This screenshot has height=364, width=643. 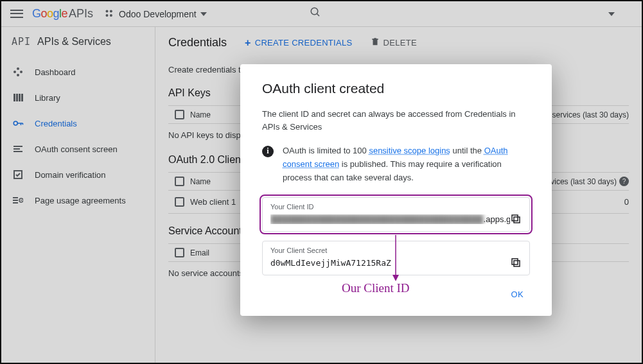 I want to click on sidebar-item-label: Library, so click(x=48, y=98).